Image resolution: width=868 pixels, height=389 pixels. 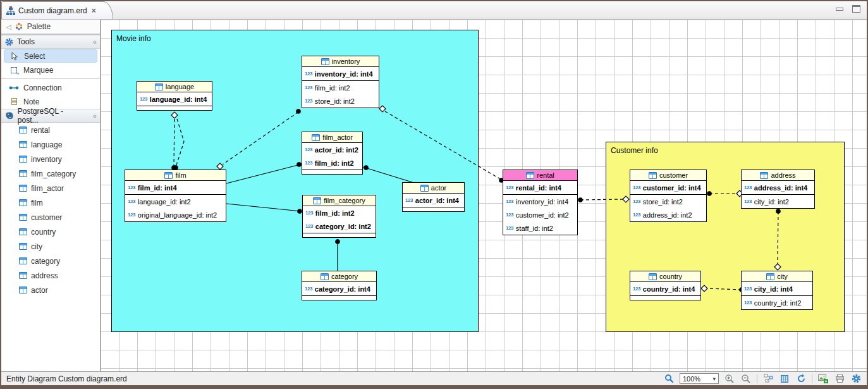 I want to click on column-row-original_language_id: 123original_language_id: int2, so click(x=176, y=215).